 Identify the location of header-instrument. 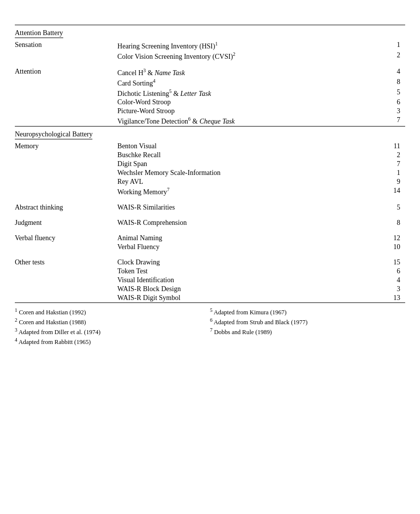
(237, 20).